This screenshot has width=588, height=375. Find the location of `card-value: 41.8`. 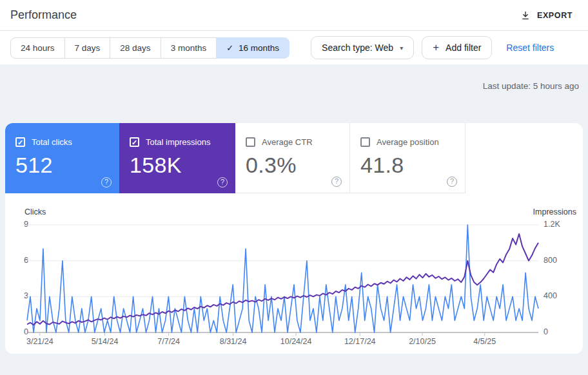

card-value: 41.8 is located at coordinates (407, 165).